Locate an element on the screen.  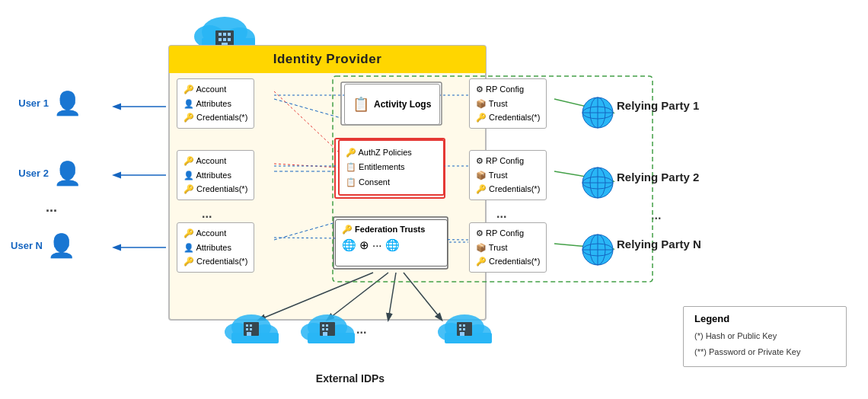
federation-label: Federation Trusts is located at coordinates (390, 229).